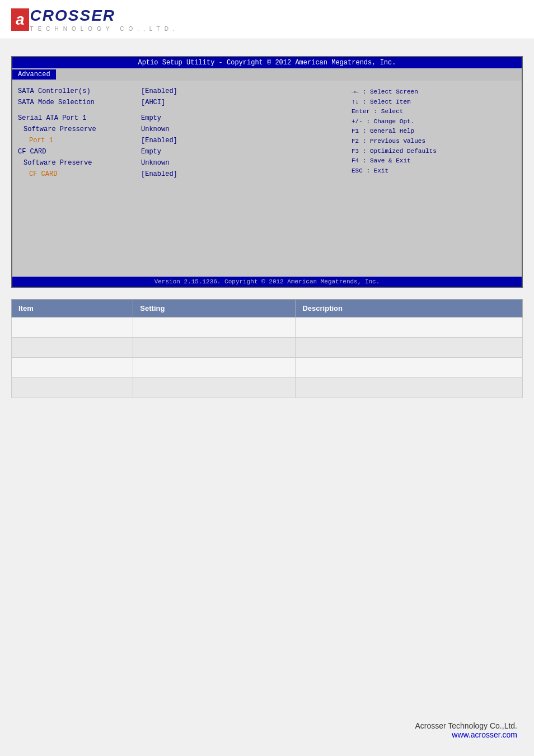 The width and height of the screenshot is (534, 756). Describe the element at coordinates (181, 163) in the screenshot. I see `bios-row-sw-preserve-2: Software Preserve Unknown` at that location.